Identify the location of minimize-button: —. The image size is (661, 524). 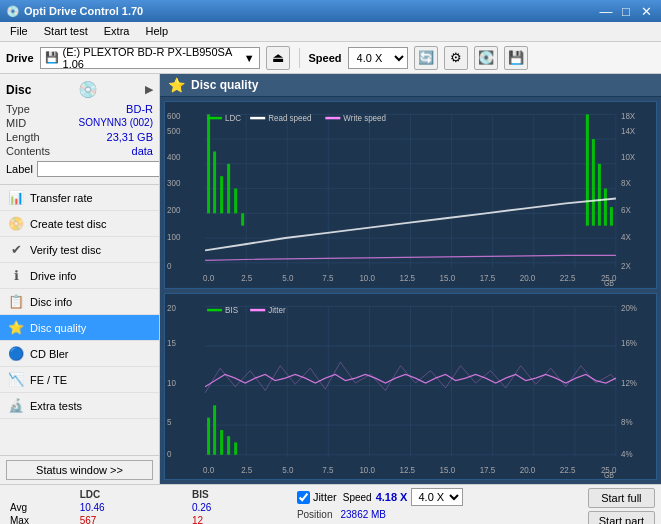
(606, 11).